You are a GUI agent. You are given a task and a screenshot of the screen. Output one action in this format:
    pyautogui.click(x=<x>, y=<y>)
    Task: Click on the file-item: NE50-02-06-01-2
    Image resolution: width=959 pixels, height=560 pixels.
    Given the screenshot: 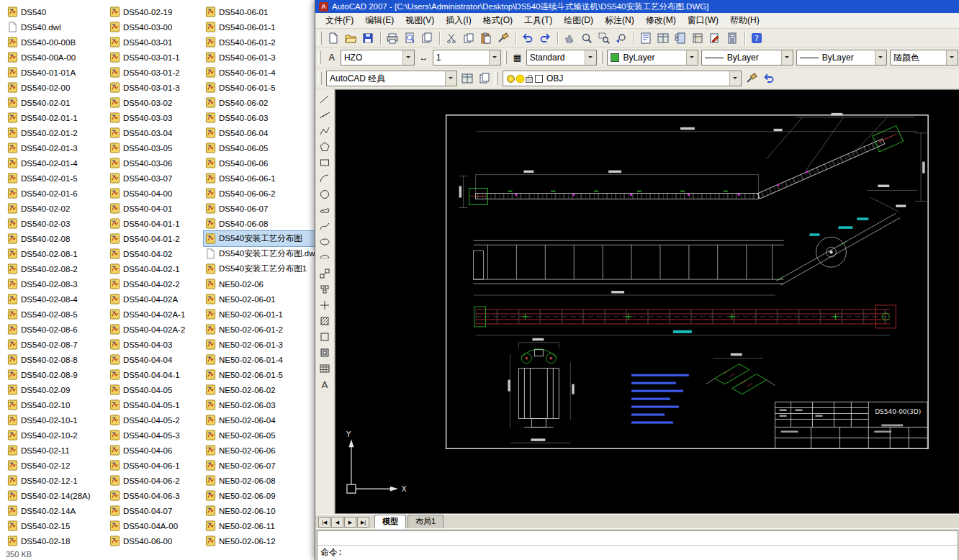 What is the action you would take?
    pyautogui.click(x=259, y=330)
    